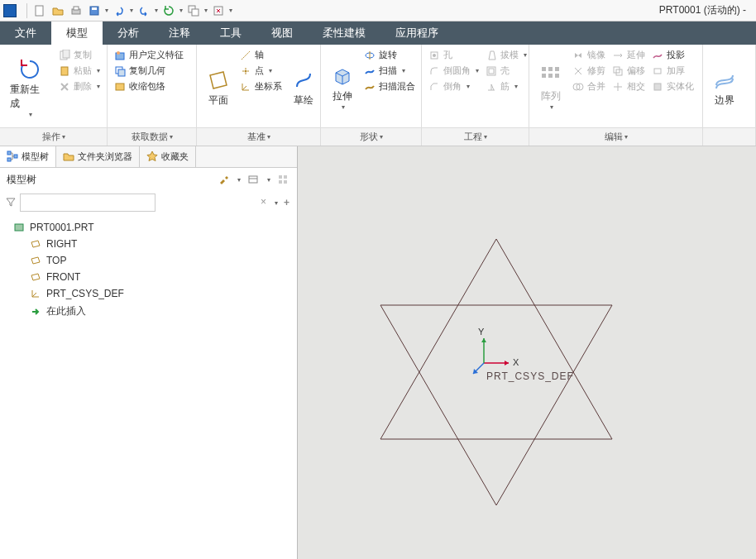  I want to click on paste-button: 粘贴▾, so click(79, 71).